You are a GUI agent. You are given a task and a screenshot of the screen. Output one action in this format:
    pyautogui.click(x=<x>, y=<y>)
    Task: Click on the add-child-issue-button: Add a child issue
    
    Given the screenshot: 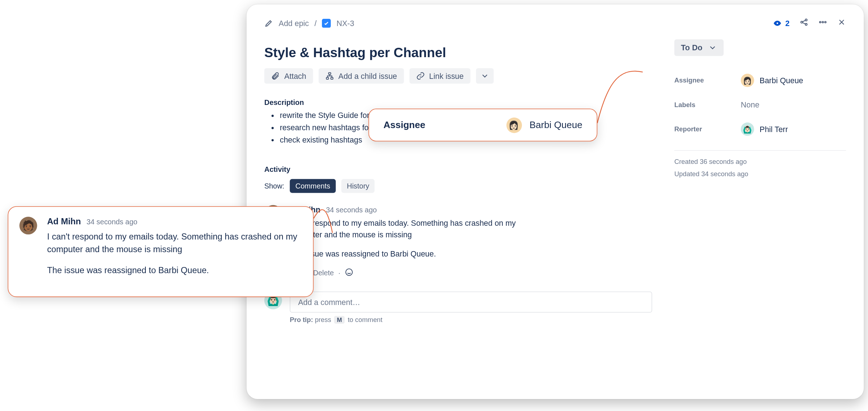 What is the action you would take?
    pyautogui.click(x=361, y=76)
    